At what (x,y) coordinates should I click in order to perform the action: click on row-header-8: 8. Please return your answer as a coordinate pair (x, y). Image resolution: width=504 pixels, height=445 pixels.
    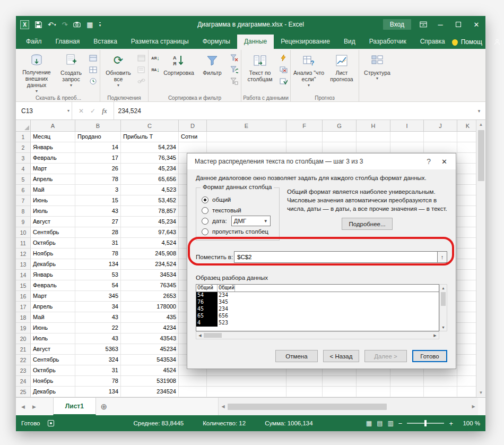
    Looking at the image, I should click on (23, 211).